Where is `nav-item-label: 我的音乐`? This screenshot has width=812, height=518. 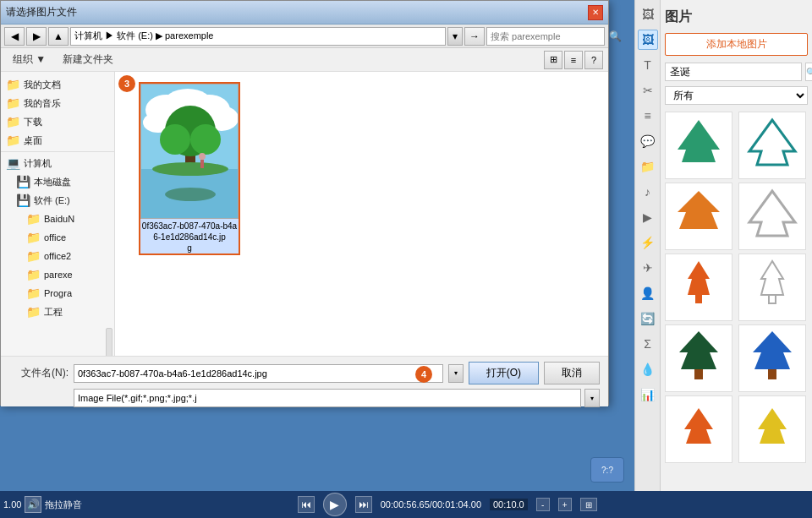 nav-item-label: 我的音乐 is located at coordinates (42, 103).